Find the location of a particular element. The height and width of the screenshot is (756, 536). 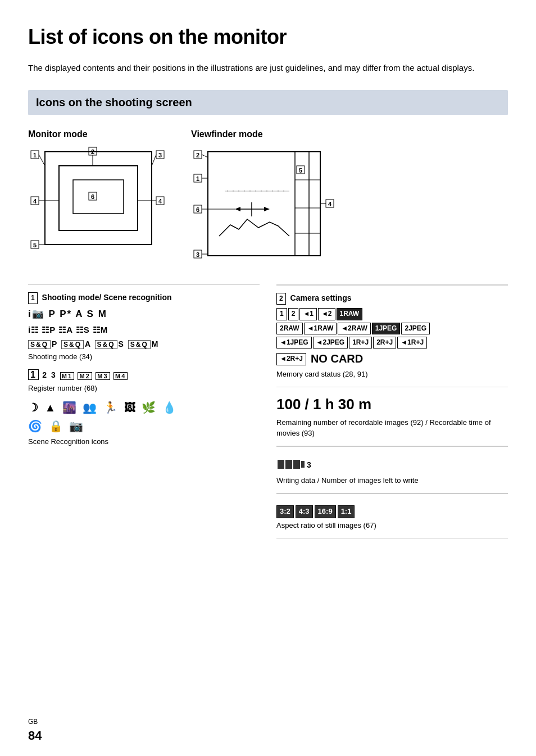

camera-badge-row1: 1 2 ◄1 ◄2 1RAW is located at coordinates (392, 314).